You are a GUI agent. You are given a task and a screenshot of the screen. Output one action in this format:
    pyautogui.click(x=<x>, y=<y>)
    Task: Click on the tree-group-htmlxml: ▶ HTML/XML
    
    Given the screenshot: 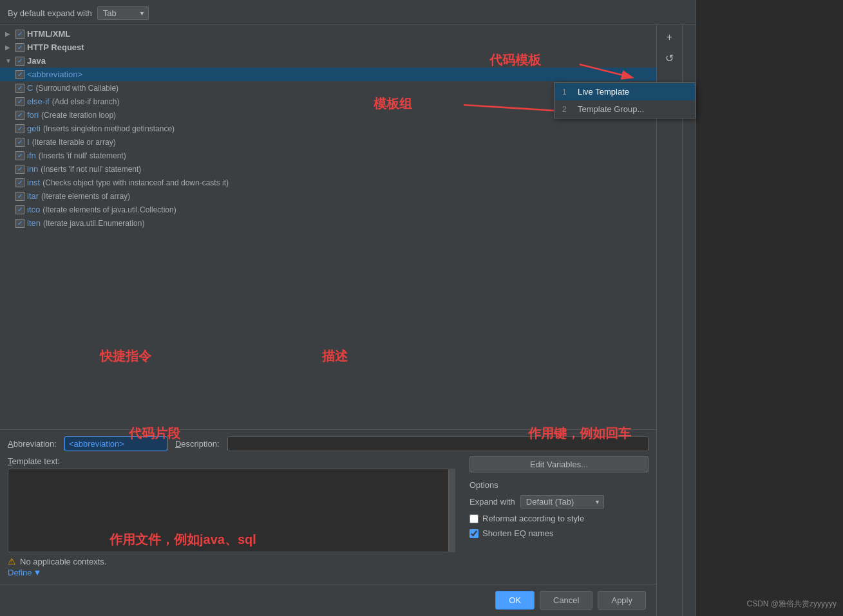 What is the action you would take?
    pyautogui.click(x=328, y=33)
    